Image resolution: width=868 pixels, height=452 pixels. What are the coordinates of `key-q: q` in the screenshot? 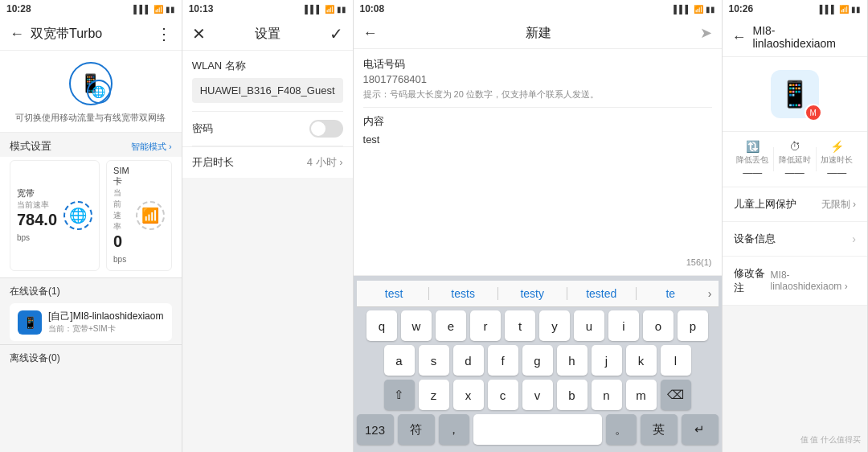 It's located at (382, 326).